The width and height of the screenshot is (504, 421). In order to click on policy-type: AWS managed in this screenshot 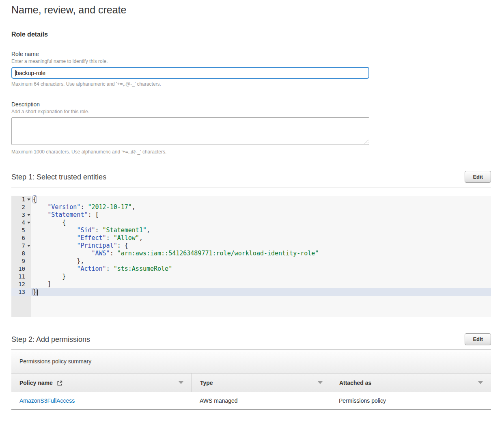, I will do `click(219, 401)`.